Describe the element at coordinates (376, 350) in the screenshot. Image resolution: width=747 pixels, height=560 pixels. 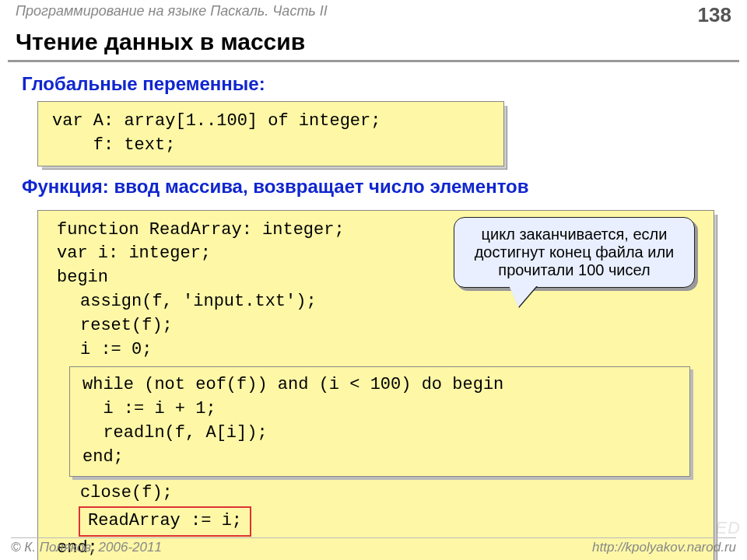
I see `code-line: i := 0;` at that location.